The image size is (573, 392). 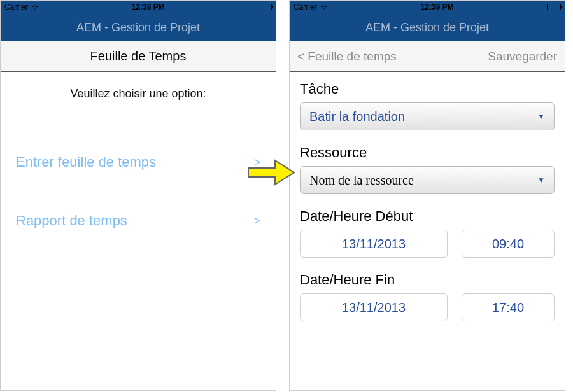 What do you see at coordinates (138, 94) in the screenshot?
I see `prompt-text: Veuillez choisir une option:` at bounding box center [138, 94].